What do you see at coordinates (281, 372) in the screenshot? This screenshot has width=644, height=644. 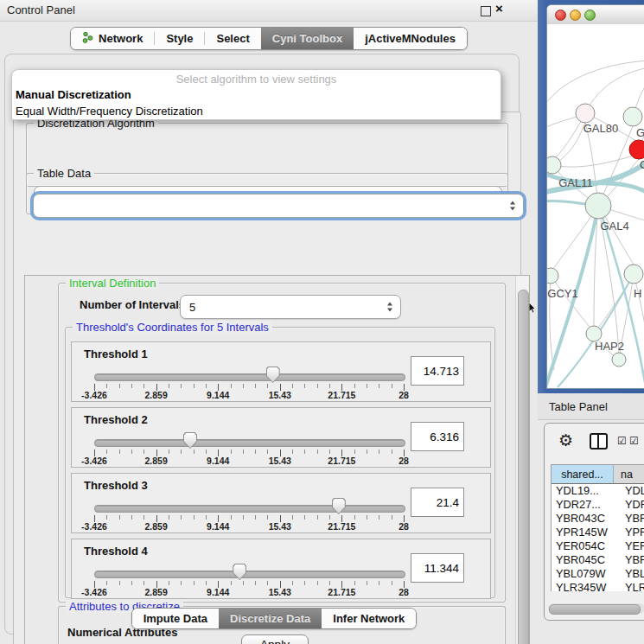 I see `threshold-panel: Threshold 1 -3.4262.8599.14415.4321.7152…` at bounding box center [281, 372].